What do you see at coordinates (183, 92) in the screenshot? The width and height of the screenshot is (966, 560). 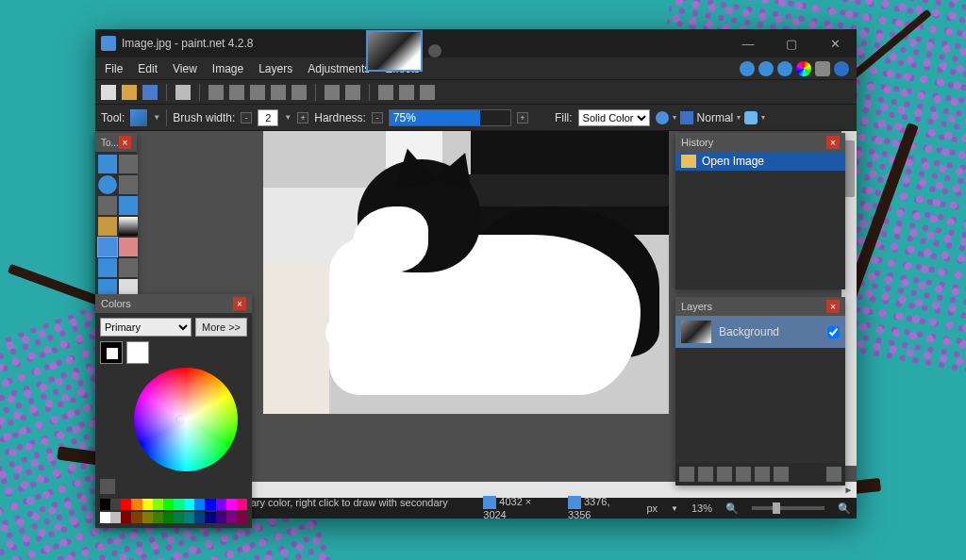 I see `print-icon` at bounding box center [183, 92].